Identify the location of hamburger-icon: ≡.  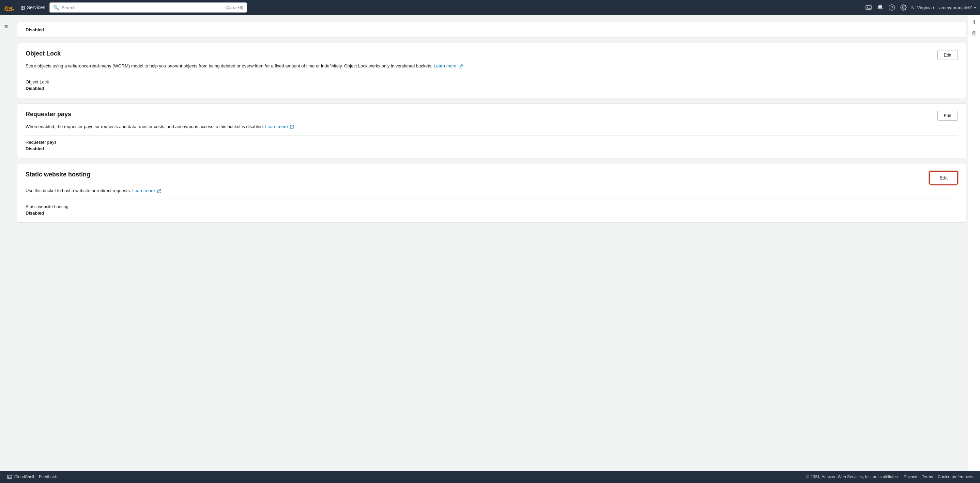
(6, 27).